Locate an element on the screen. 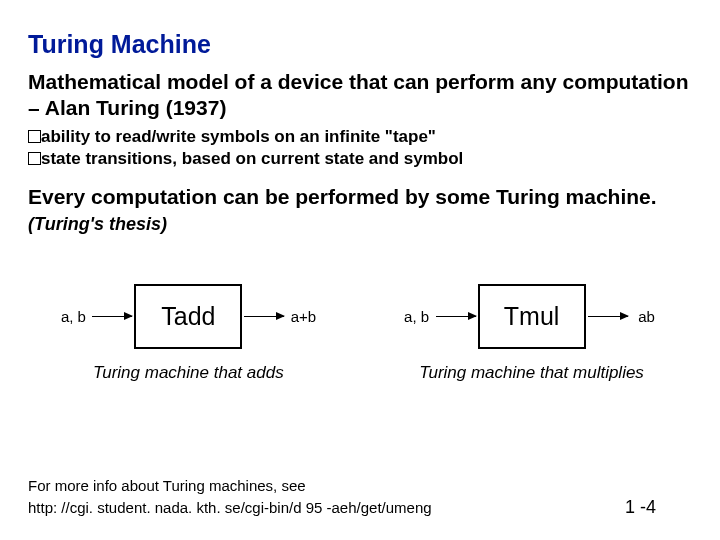  slide-title: Turing Machine is located at coordinates (360, 44).